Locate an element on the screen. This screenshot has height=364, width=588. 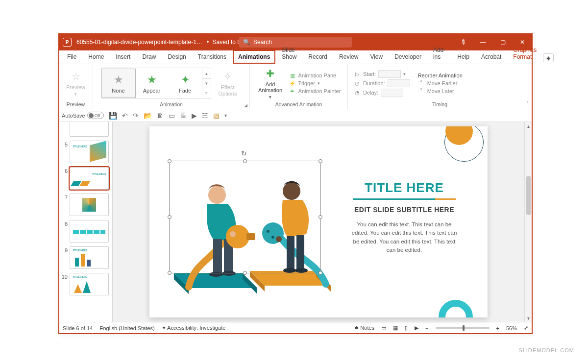
tab-view: View is located at coordinates (376, 57).